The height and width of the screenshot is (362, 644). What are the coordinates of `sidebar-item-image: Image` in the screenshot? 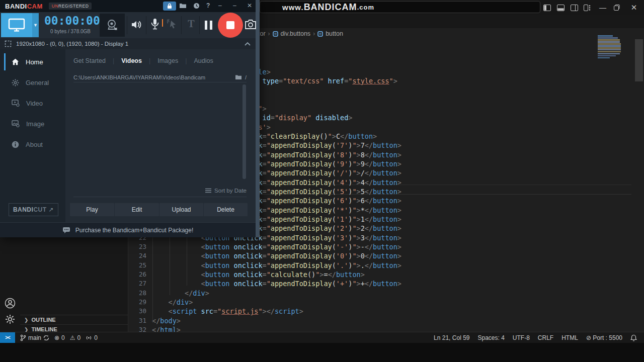 It's located at (33, 124).